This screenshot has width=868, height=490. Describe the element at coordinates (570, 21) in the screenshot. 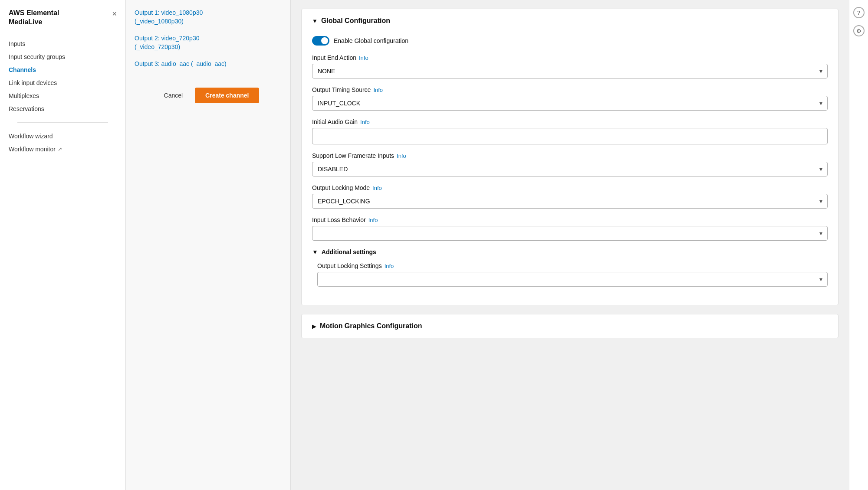

I see `global-config-header: ▼ Global Configuration` at that location.